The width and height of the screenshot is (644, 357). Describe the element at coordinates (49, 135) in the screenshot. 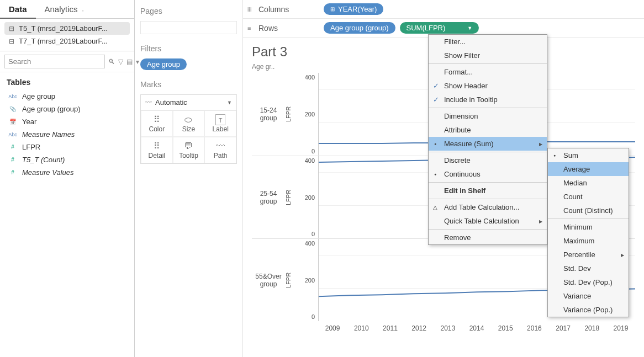

I see `field-label: Measure Names` at that location.